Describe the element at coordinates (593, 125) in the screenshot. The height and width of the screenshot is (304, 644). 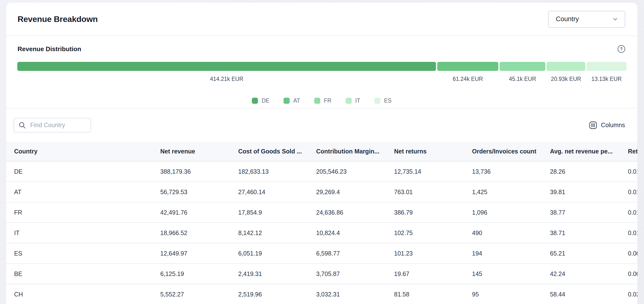
I see `columns-icon` at that location.